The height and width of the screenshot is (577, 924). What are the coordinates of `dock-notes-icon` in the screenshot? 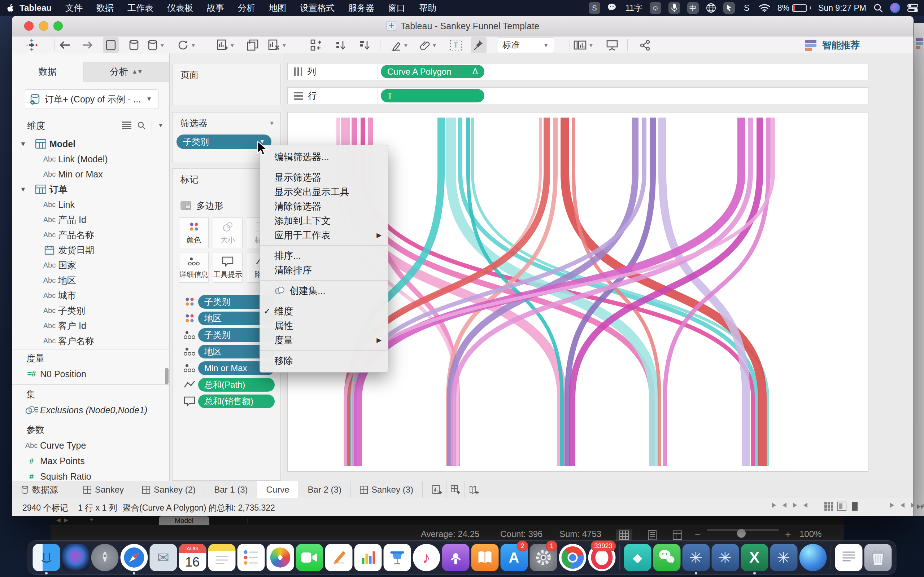 It's located at (222, 558).